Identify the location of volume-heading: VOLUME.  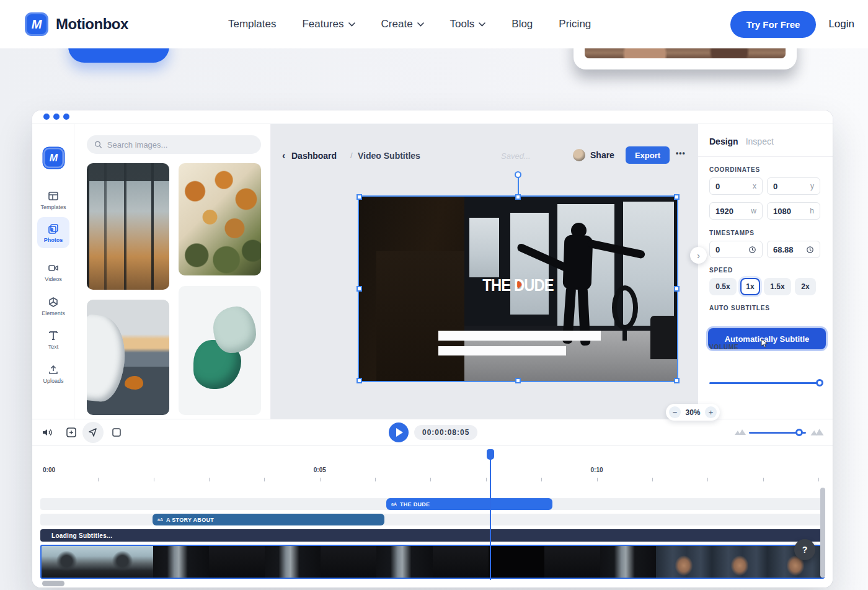
(724, 347).